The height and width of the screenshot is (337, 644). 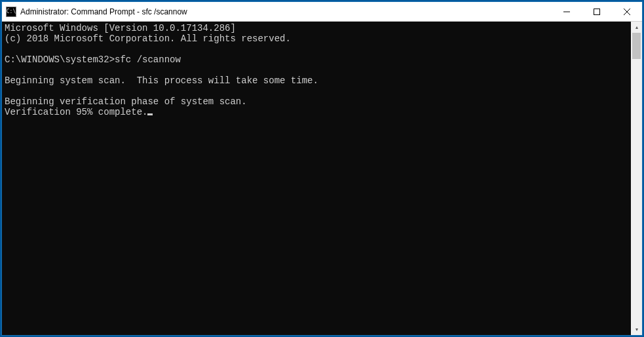 What do you see at coordinates (597, 12) in the screenshot?
I see `maximize-button` at bounding box center [597, 12].